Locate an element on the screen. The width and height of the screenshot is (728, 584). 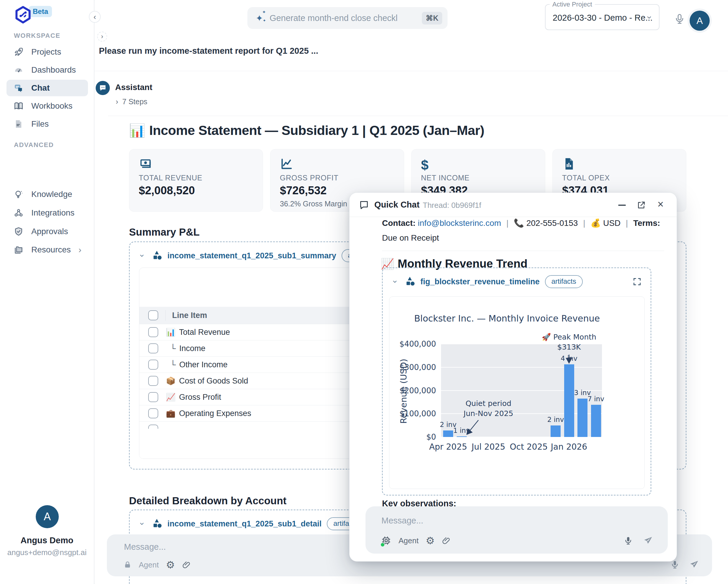
bar-chart-emoji-icon: 📊 is located at coordinates (137, 130).